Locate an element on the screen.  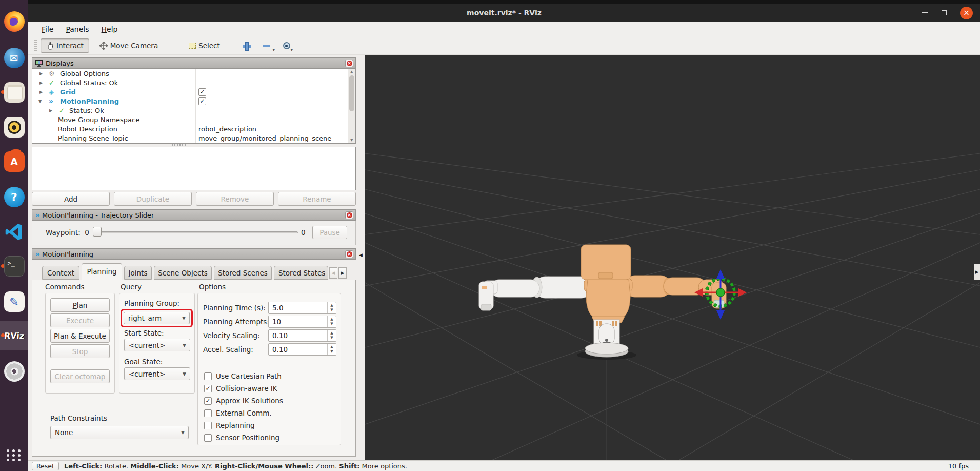
duplicate-button: Duplicate is located at coordinates (153, 199).